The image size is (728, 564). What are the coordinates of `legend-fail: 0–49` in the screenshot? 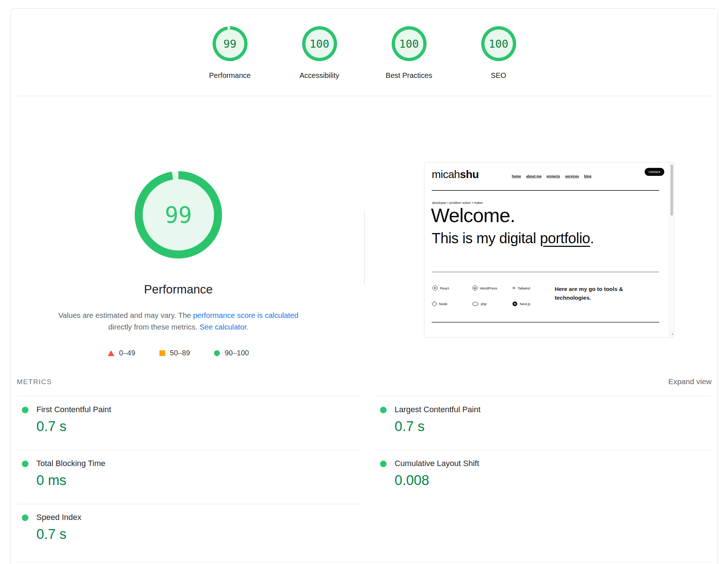 It's located at (122, 353).